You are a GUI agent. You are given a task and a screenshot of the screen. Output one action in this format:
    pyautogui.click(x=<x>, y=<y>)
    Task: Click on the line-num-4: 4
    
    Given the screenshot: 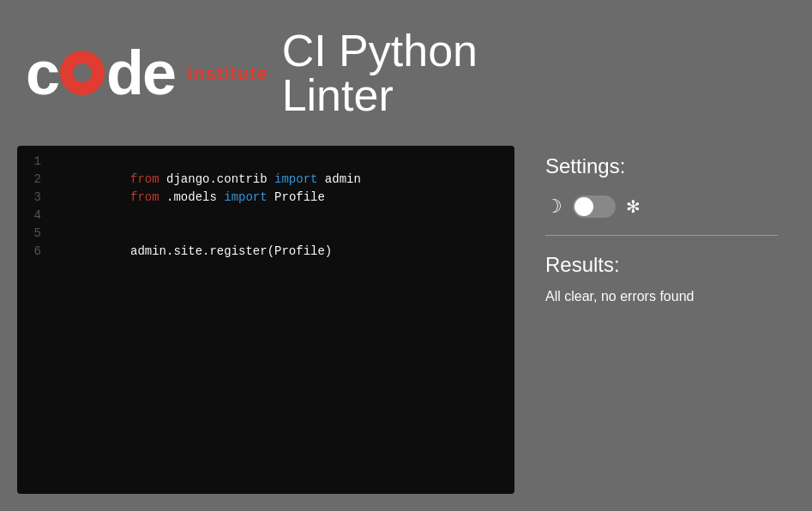 What is the action you would take?
    pyautogui.click(x=34, y=216)
    